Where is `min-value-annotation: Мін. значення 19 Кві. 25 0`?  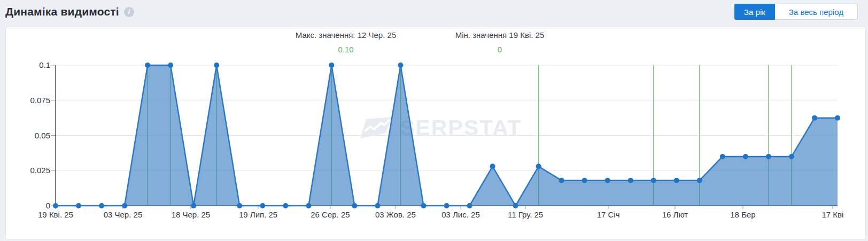 min-value-annotation: Мін. значення 19 Кві. 25 0 is located at coordinates (500, 42).